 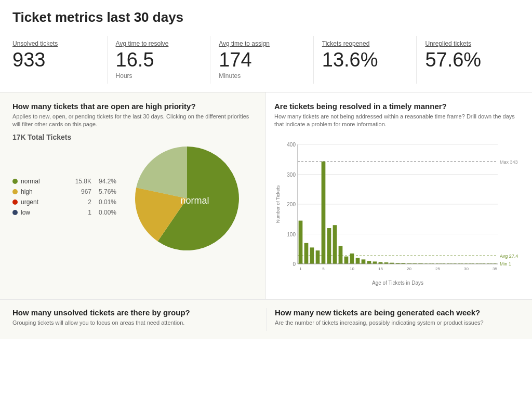 I want to click on legend-pct-urgent: 0.01%, so click(x=106, y=202).